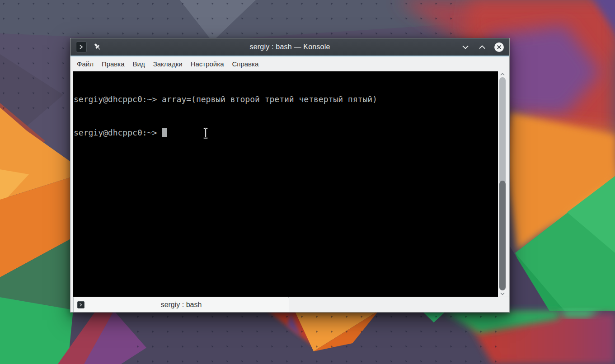 The image size is (615, 364). Describe the element at coordinates (181, 304) in the screenshot. I see `tab-sergiy-bash: sergiy : bash` at that location.